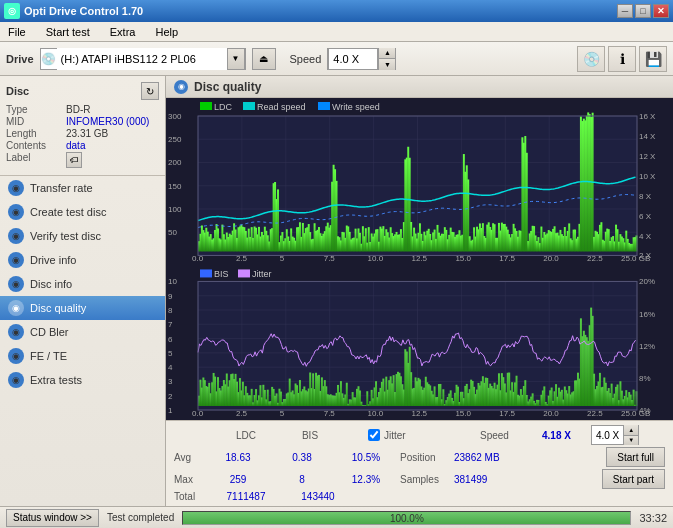 The width and height of the screenshot is (673, 528). I want to click on nav-label-extra-tests: Extra tests, so click(56, 380).